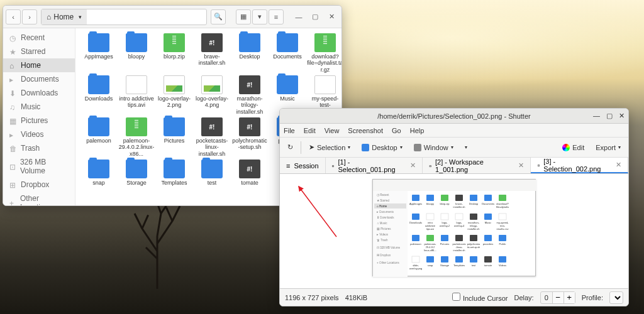  What do you see at coordinates (64, 17) in the screenshot?
I see `path-home: ⌂ Home ▾` at bounding box center [64, 17].